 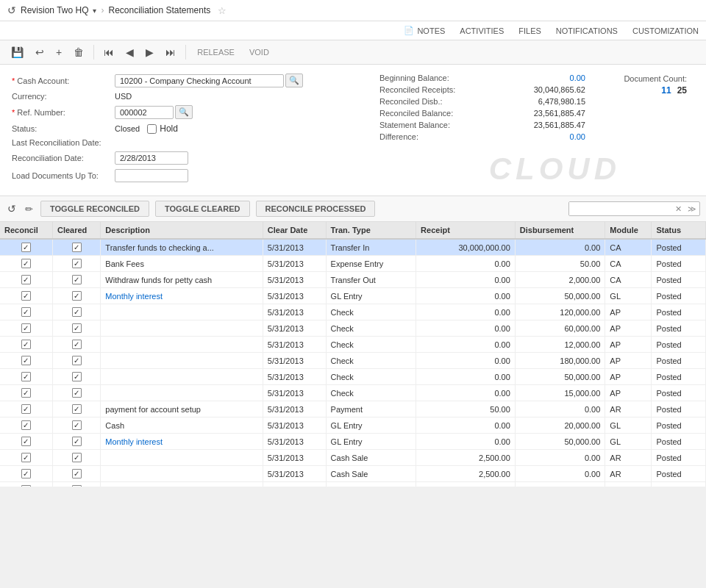 I want to click on reconcil-date-input, so click(x=151, y=158).